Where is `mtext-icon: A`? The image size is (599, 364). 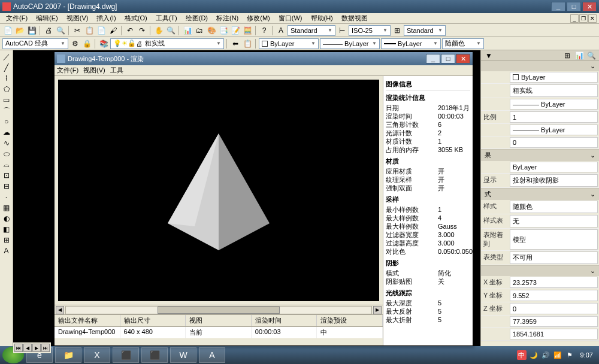 mtext-icon: A is located at coordinates (7, 251).